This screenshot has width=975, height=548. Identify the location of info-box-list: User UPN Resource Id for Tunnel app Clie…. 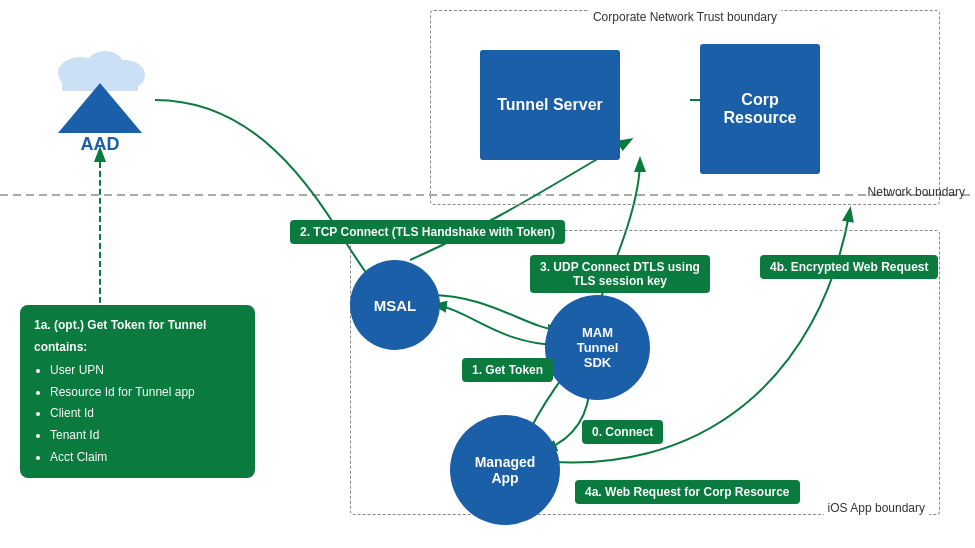
(146, 414).